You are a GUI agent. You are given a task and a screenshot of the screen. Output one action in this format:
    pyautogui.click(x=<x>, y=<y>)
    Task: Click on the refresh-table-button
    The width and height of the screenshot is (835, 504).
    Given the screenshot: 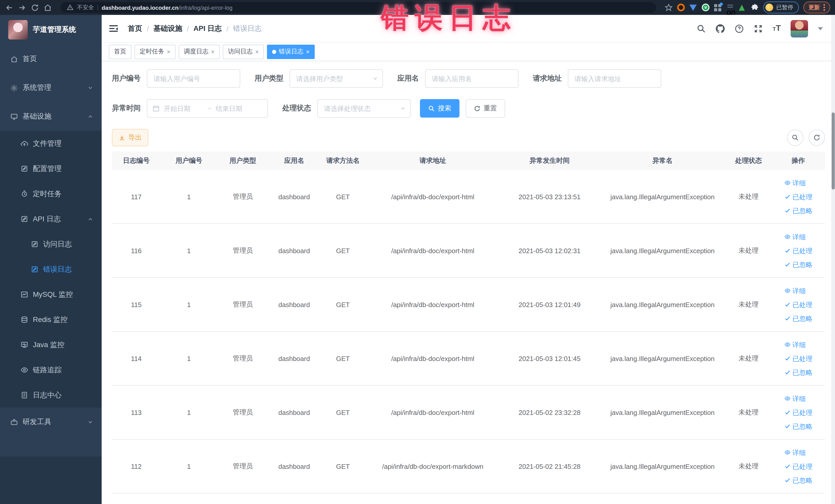 What is the action you would take?
    pyautogui.click(x=817, y=138)
    